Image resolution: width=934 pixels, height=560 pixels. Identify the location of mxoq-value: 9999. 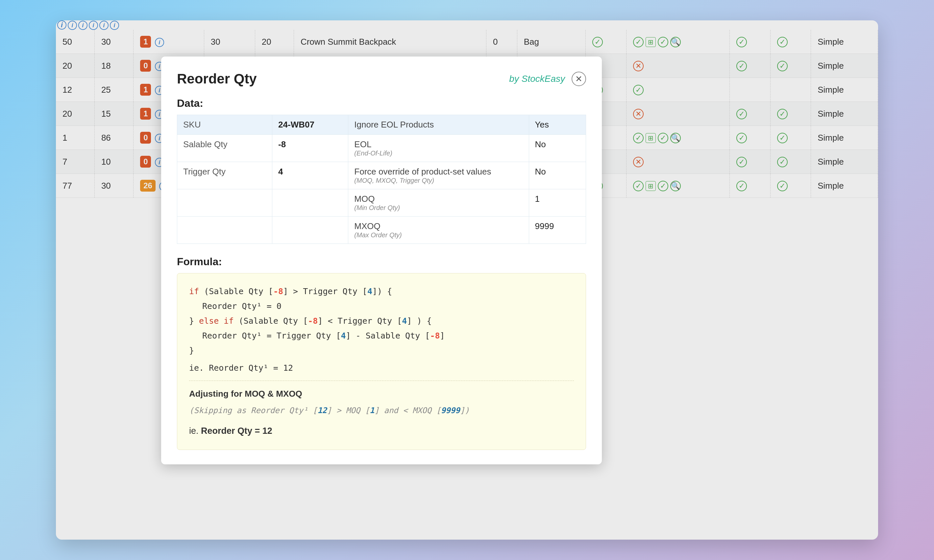
(557, 230).